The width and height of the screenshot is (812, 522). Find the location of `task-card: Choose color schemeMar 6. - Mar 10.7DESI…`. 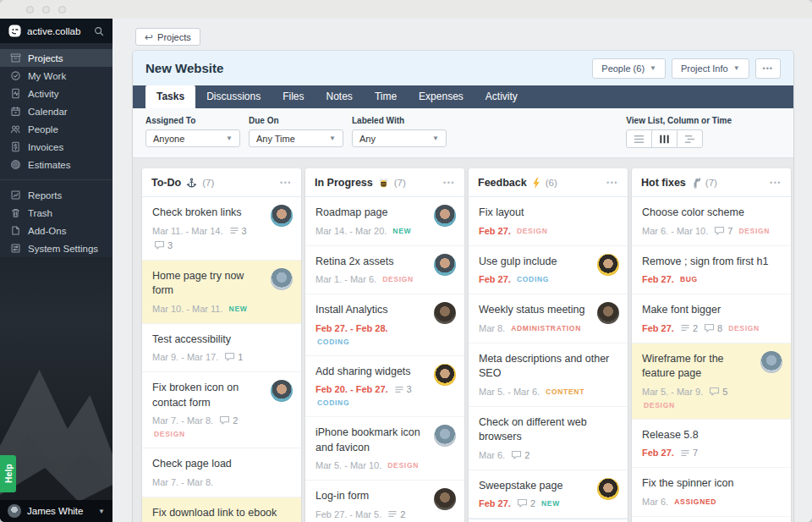

task-card: Choose color schemeMar 6. - Mar 10.7DESI… is located at coordinates (711, 222).